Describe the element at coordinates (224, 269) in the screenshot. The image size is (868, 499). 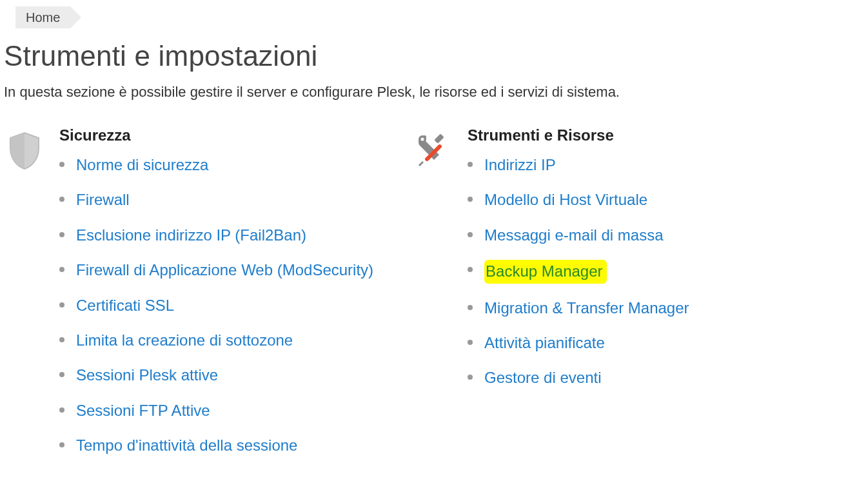
I see `link-modsecurity: Firewall di Applicazione Web (ModSecurit…` at that location.